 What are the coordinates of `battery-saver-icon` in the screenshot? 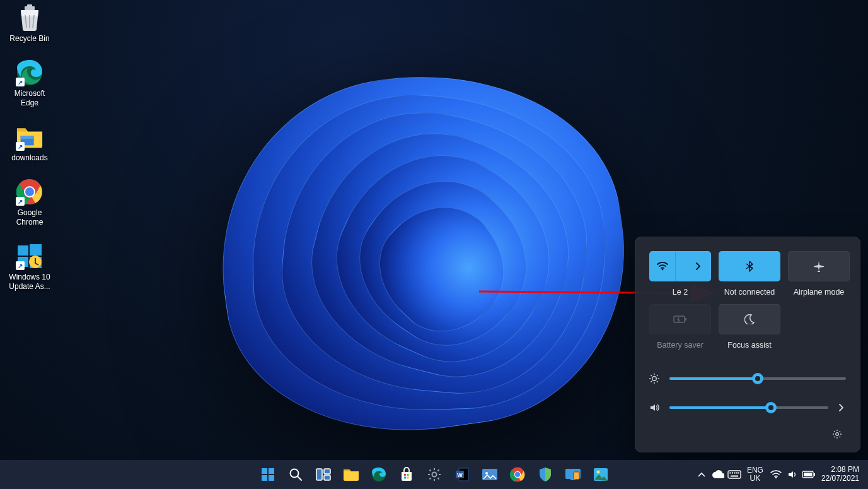 It's located at (680, 319).